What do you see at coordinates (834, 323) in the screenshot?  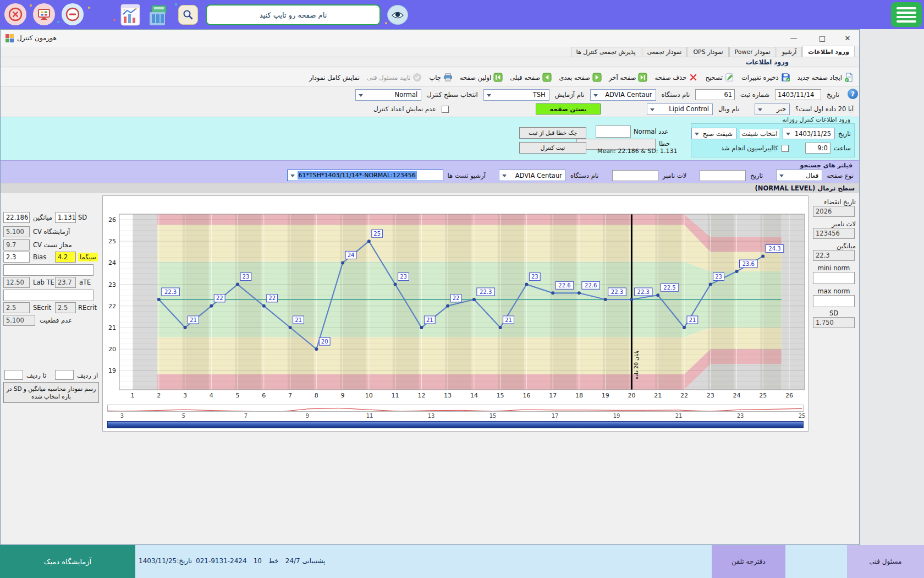 I see `panel-sd-input: 1.750` at bounding box center [834, 323].